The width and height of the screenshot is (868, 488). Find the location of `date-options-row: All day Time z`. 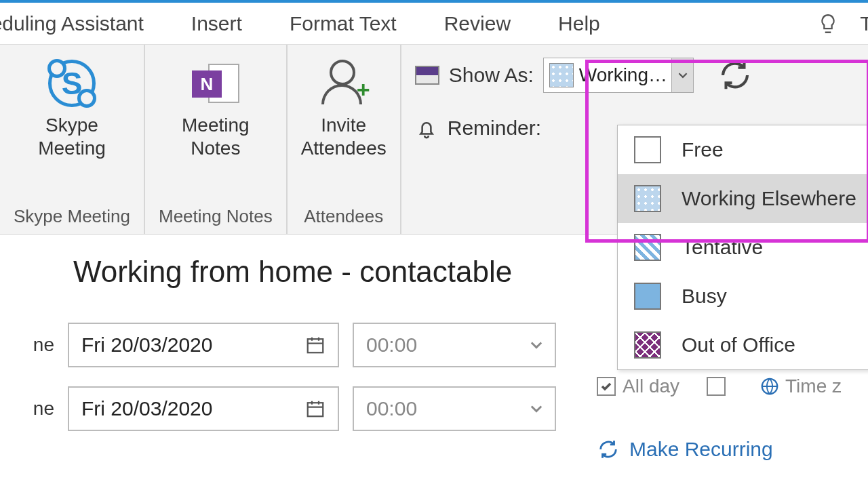

date-options-row: All day Time z is located at coordinates (719, 386).